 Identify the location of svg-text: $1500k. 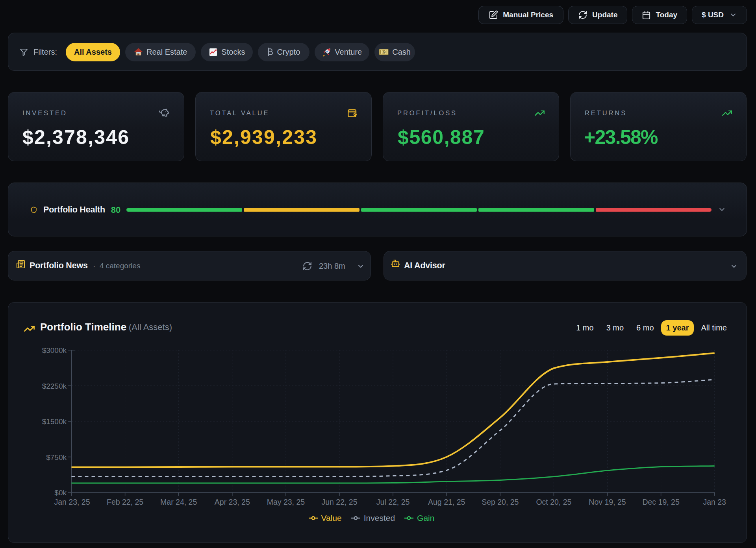
(54, 422).